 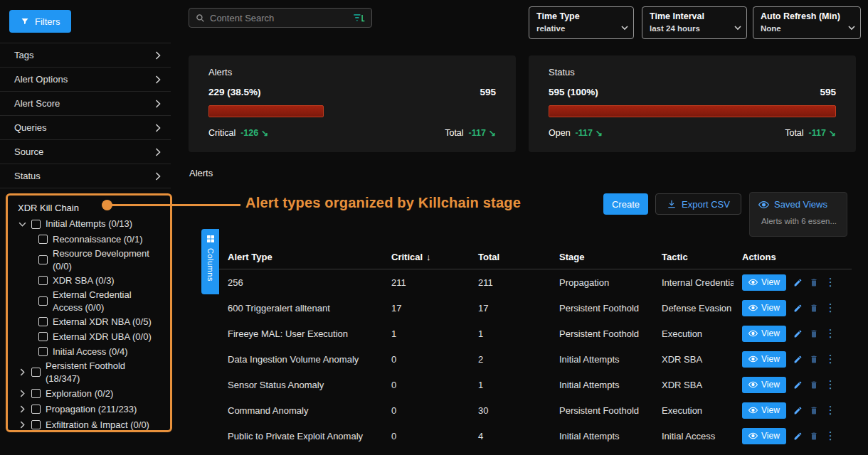 I want to click on cell-actions: View ⋮, so click(x=793, y=309).